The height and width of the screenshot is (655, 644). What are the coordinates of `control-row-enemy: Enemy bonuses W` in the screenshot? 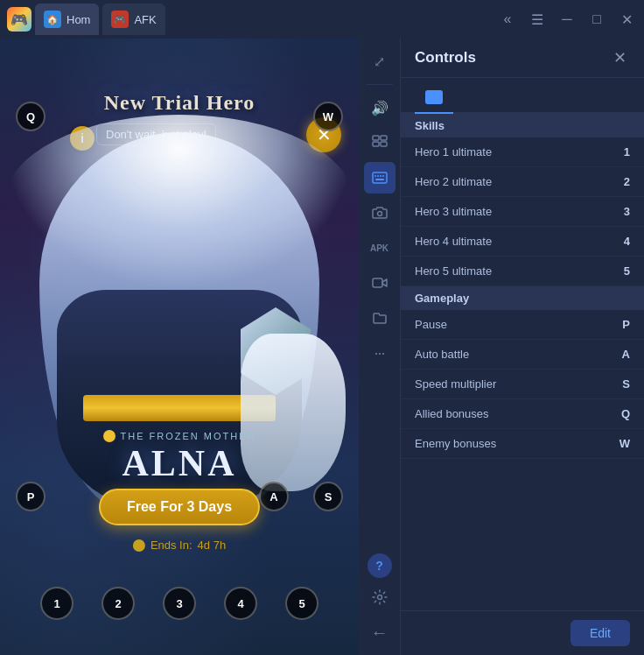 It's located at (522, 444).